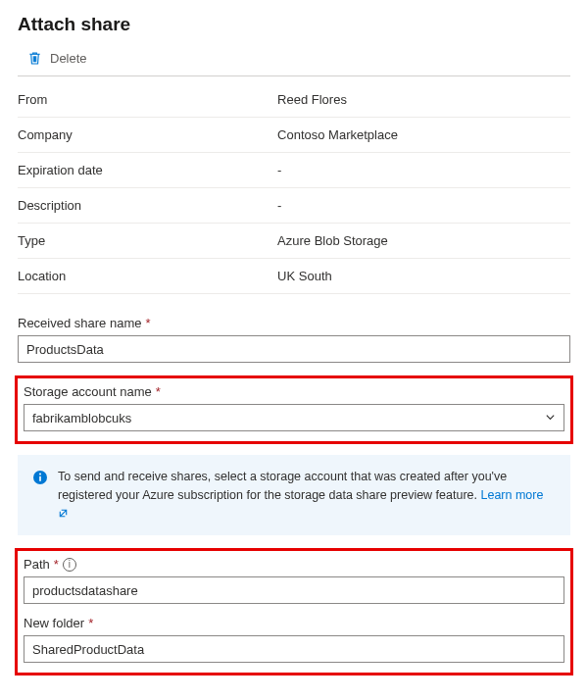 The width and height of the screenshot is (588, 700). I want to click on info-icon: i, so click(70, 565).